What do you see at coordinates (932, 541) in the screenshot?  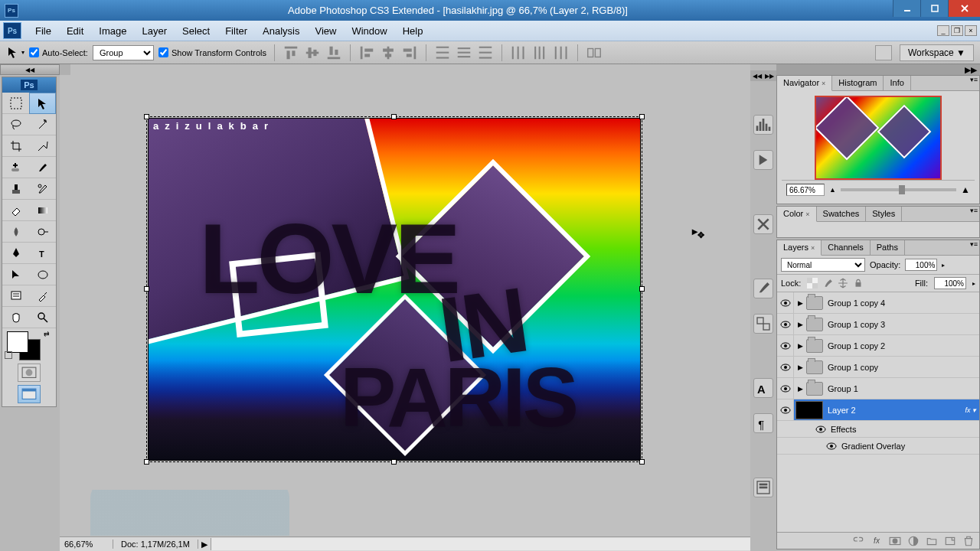 I see `new-group-icon` at bounding box center [932, 541].